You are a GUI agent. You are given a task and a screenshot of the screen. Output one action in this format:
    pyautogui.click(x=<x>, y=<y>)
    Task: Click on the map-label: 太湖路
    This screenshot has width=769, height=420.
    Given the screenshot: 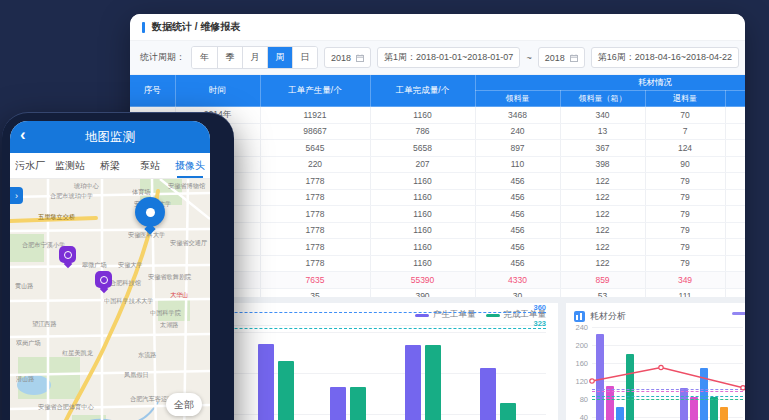 What is the action you would take?
    pyautogui.click(x=170, y=326)
    